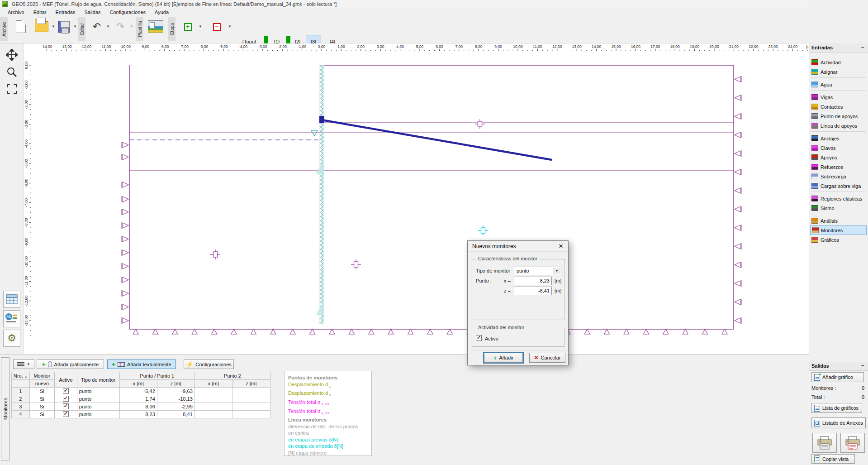 The height and width of the screenshot is (465, 868). Describe the element at coordinates (495, 358) in the screenshot. I see `plus-icon: +` at that location.